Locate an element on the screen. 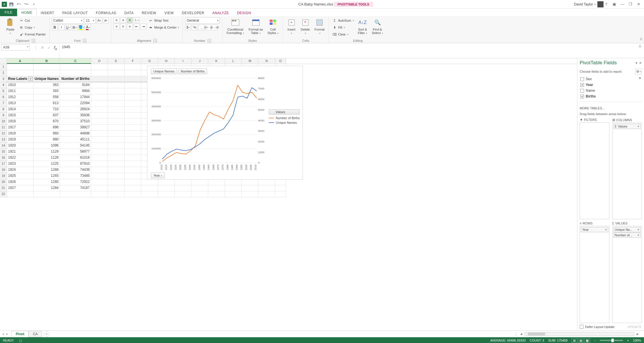 Image resolution: width=644 pixels, height=343 pixels. row-header: 13 is located at coordinates (3, 140).